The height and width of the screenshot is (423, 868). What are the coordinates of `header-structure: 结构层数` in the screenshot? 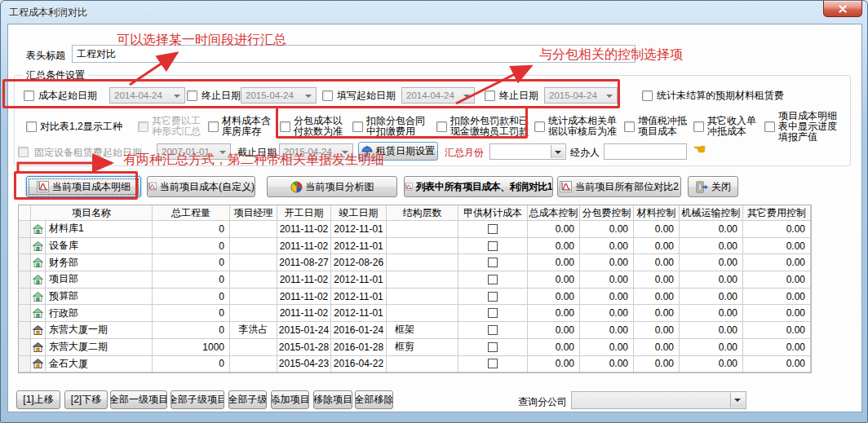 It's located at (423, 213).